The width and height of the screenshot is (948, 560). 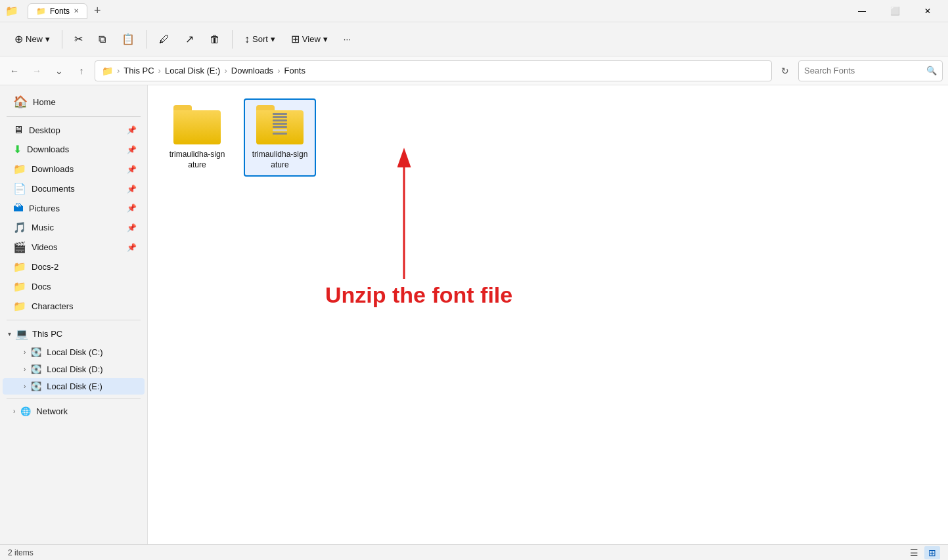 I want to click on paste-icon: 📋, so click(x=128, y=39).